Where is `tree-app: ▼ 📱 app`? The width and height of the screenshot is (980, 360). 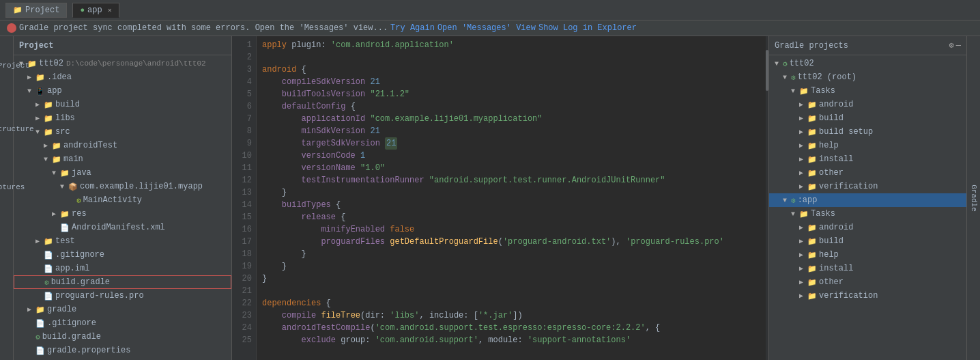
tree-app: ▼ 📱 app is located at coordinates (123, 91).